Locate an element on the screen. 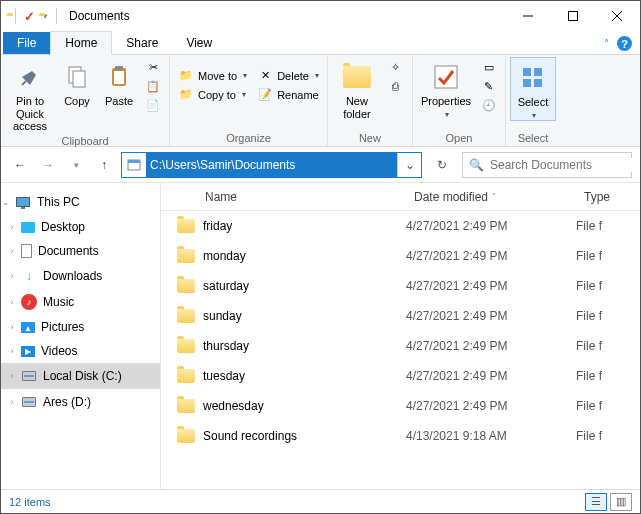  nav-item-pictures: ›▲Pictures is located at coordinates (80, 327).